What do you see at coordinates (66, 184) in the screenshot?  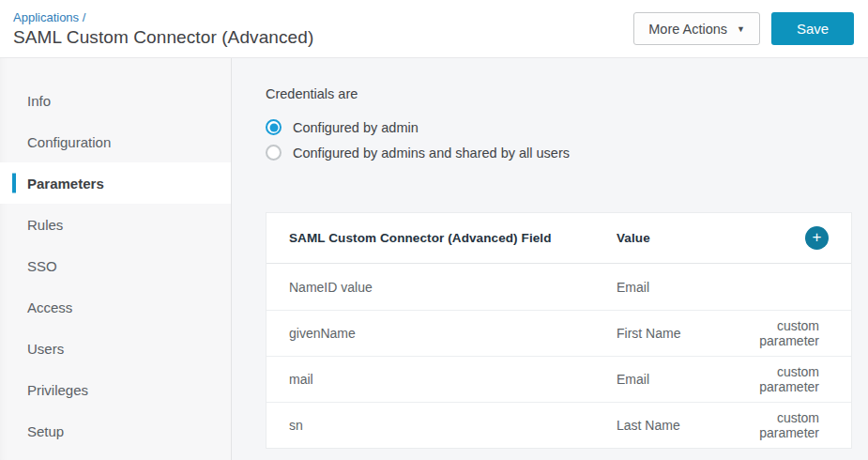 I see `sidebar-item-label: Parameters` at bounding box center [66, 184].